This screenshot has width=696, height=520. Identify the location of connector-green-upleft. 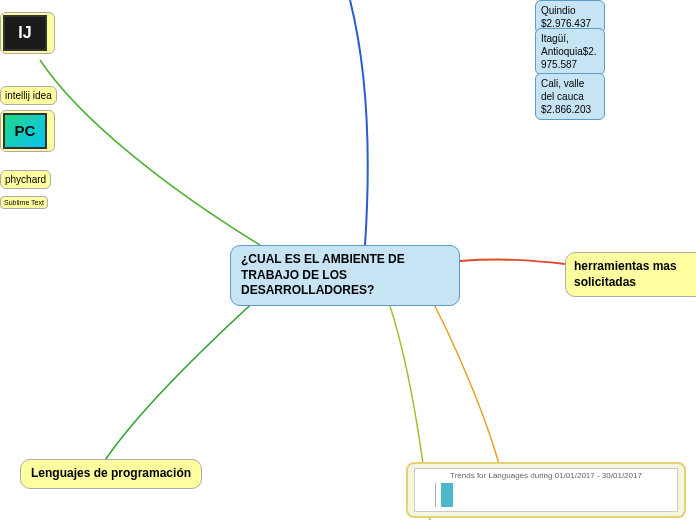
(150, 152).